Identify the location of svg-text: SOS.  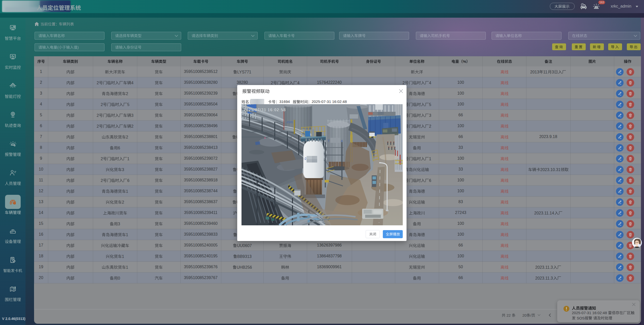
(580, 318).